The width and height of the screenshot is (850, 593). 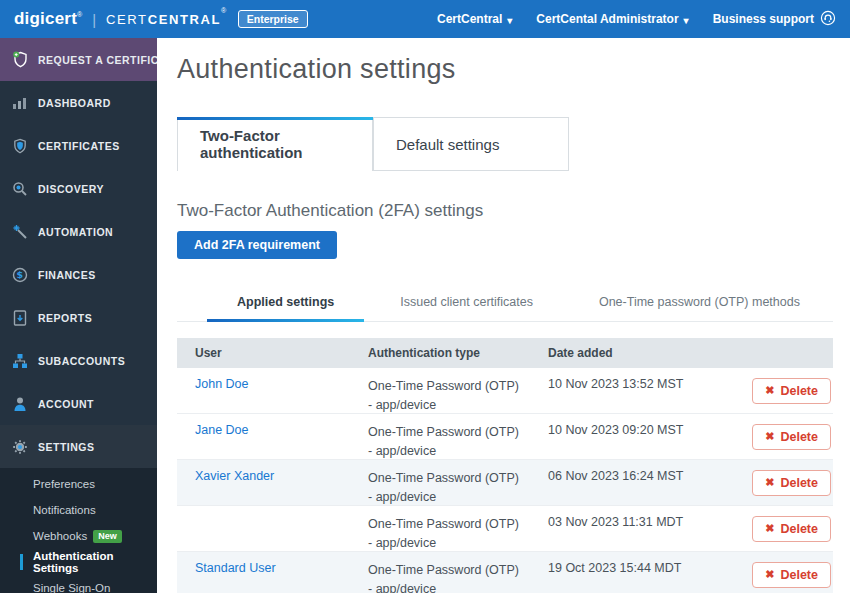 I want to click on settings-tabs: Two-Factor authentication Default settin…, so click(x=505, y=144).